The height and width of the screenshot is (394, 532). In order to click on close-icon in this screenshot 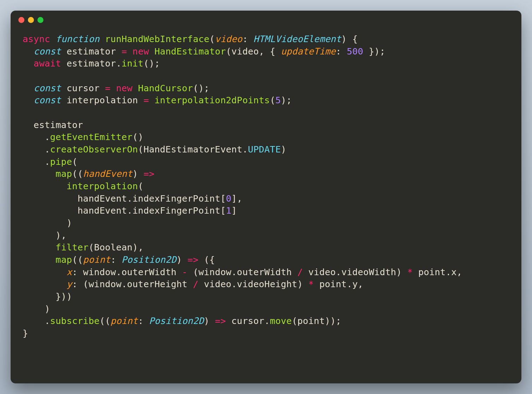, I will do `click(21, 20)`.